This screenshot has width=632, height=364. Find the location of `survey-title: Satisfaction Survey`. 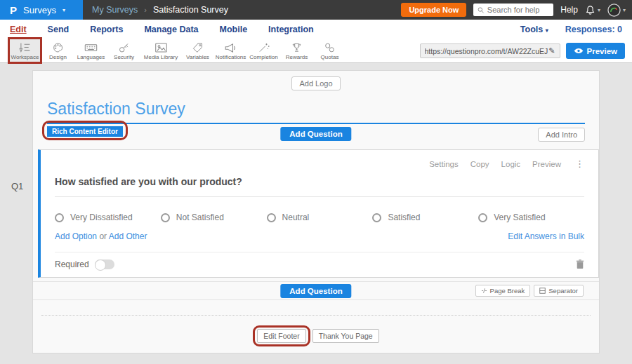

survey-title: Satisfaction Survey is located at coordinates (117, 109).